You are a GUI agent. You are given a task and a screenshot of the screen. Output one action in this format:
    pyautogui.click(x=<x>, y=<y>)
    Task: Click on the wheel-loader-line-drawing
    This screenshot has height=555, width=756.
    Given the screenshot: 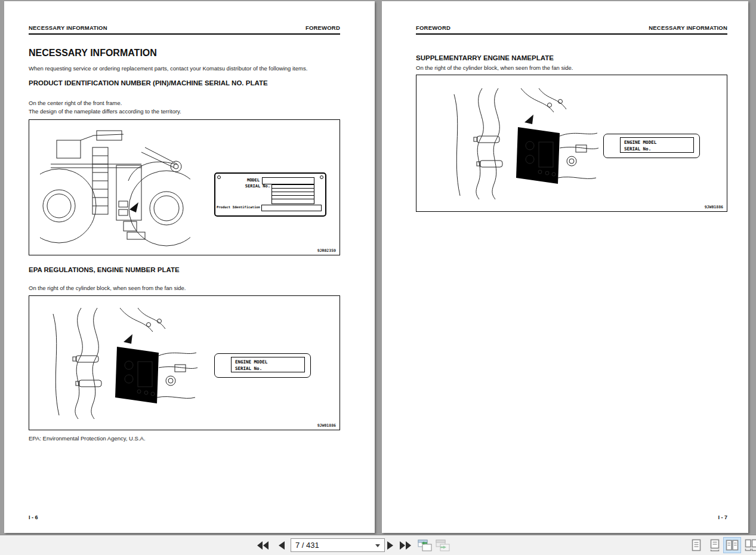 What is the action you would take?
    pyautogui.click(x=115, y=188)
    